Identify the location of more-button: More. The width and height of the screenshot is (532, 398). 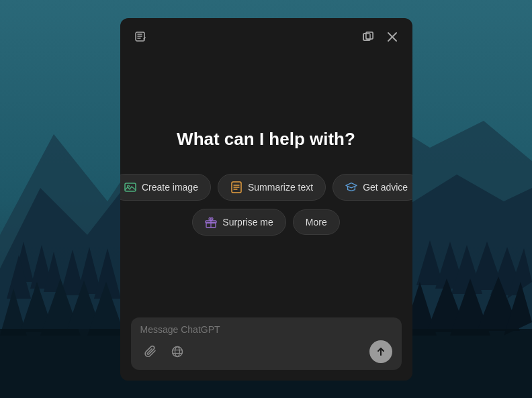
(316, 222).